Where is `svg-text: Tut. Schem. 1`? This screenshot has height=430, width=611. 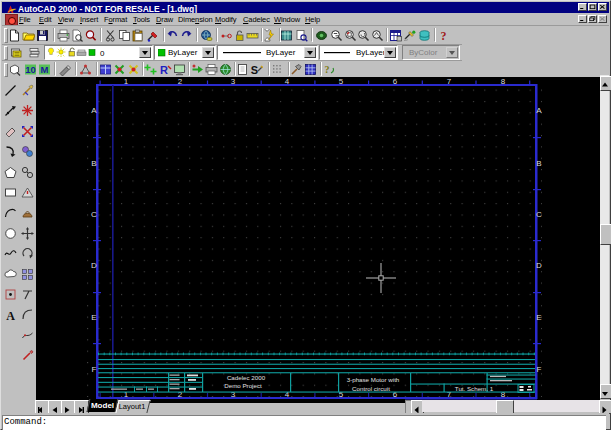
svg-text: Tut. Schem. 1 is located at coordinates (474, 388).